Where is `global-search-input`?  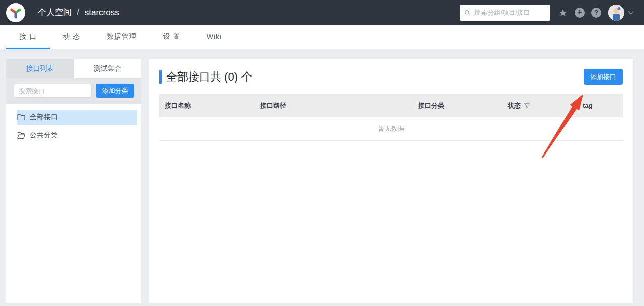 global-search-input is located at coordinates (510, 12).